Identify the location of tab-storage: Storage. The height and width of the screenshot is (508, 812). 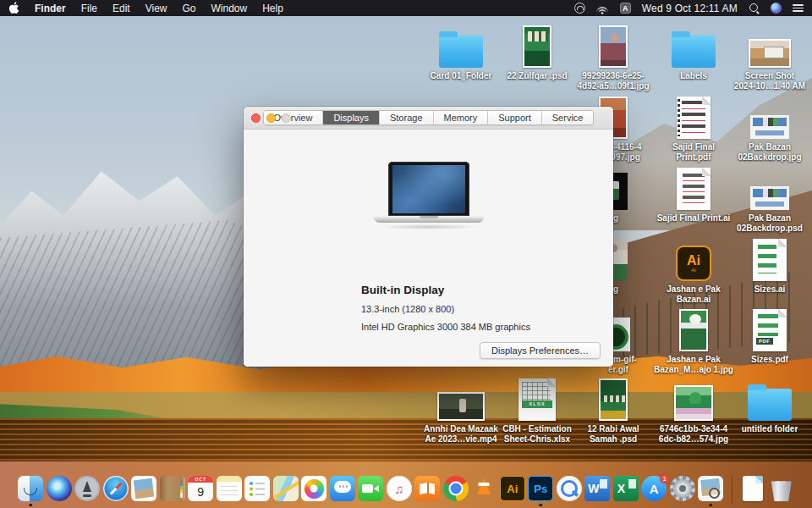
(406, 118).